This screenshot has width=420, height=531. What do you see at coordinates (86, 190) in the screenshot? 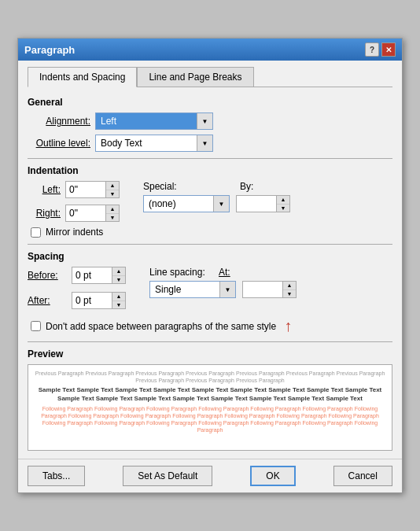
I see `left-indent-input` at bounding box center [86, 190].